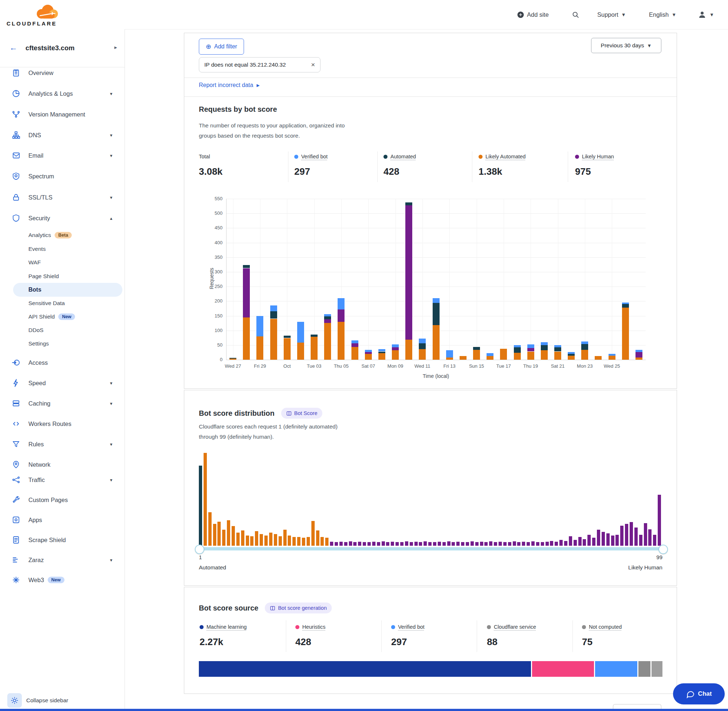 This screenshot has height=711, width=728. I want to click on gridline-x, so click(477, 279).